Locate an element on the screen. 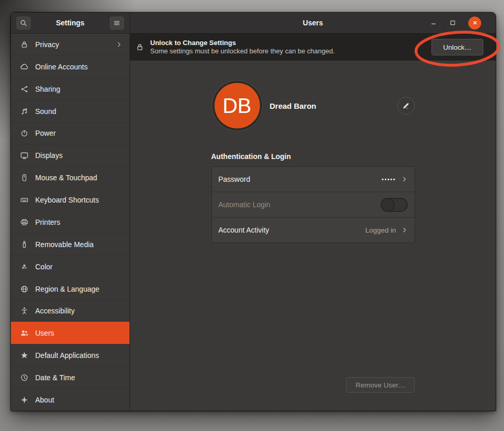  music-note-icon is located at coordinates (24, 111).